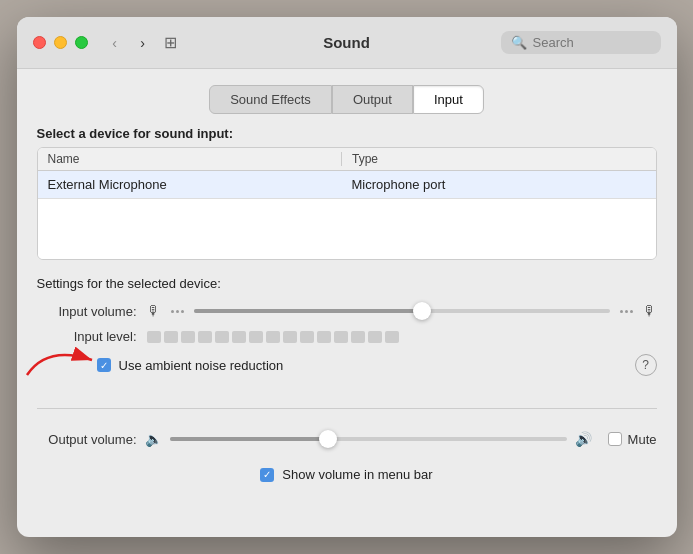 Image resolution: width=693 pixels, height=554 pixels. Describe the element at coordinates (87, 312) in the screenshot. I see `input-volume-label: Input volume:` at that location.